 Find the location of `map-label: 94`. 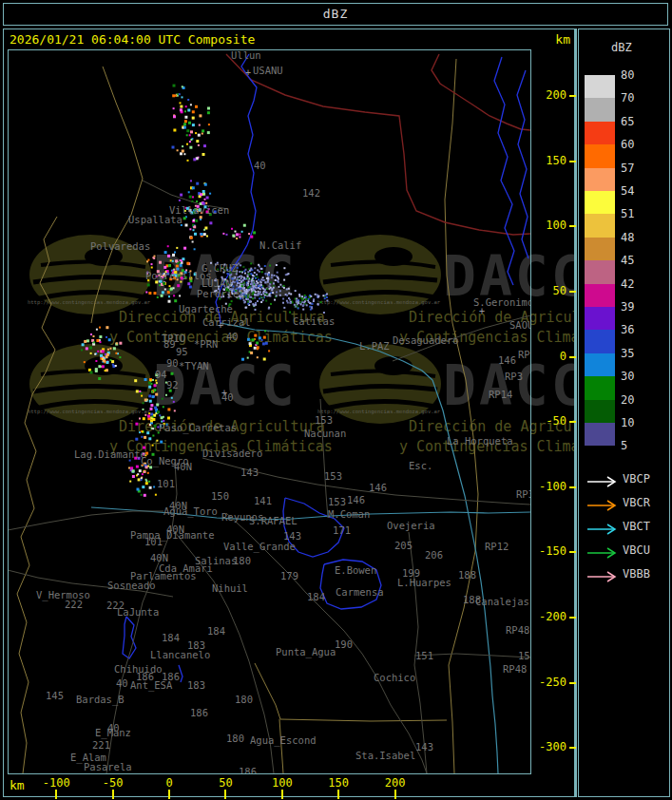

map-label: 94 is located at coordinates (162, 374).